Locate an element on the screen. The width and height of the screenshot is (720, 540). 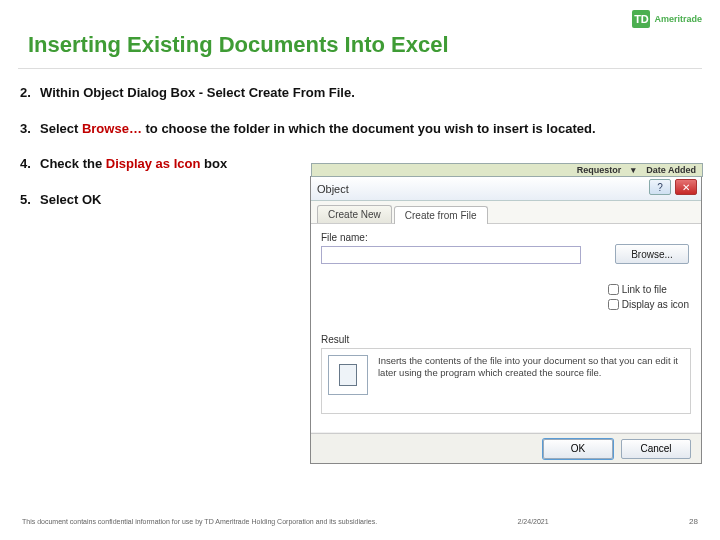
step-highlight: Browse… is located at coordinates (112, 128).